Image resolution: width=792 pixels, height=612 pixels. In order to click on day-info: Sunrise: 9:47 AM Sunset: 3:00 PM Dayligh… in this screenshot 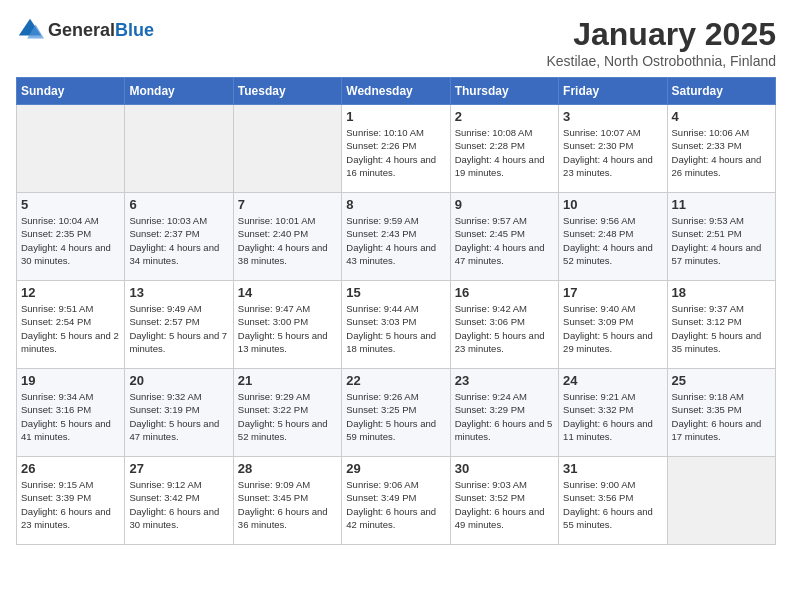, I will do `click(288, 328)`.